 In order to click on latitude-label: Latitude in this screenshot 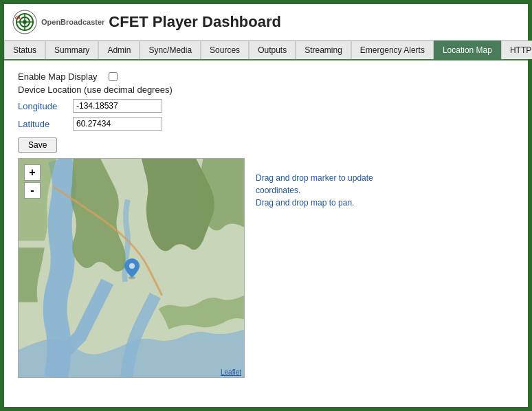, I will do `click(45, 124)`.